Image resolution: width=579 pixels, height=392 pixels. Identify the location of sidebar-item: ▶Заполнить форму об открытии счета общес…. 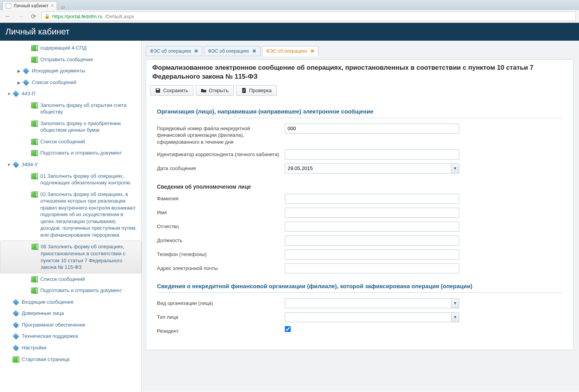
(71, 108).